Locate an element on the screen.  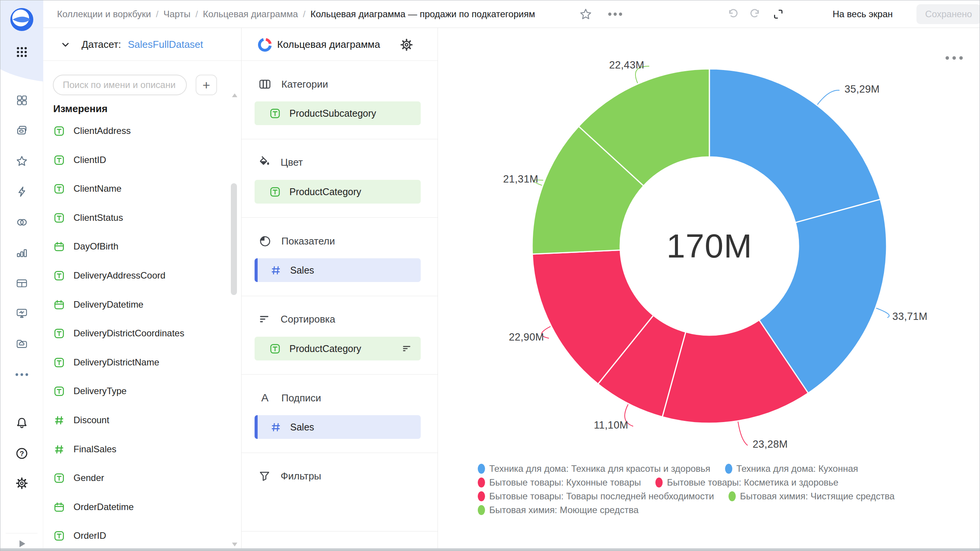
donut-chart-type-icon is located at coordinates (265, 45).